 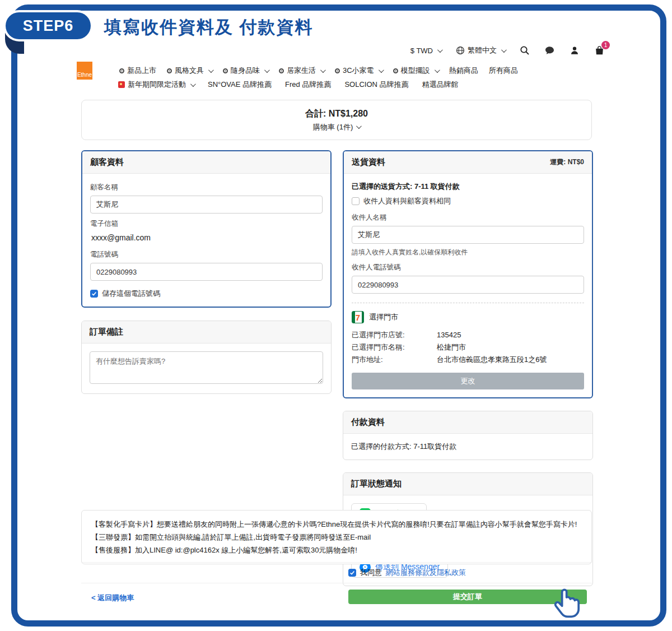 I want to click on notice-line-2: 【三聯發票】如需開立抬頭與統編,請於訂單上備註,出貨時電子發票將同時發送至E-m…, so click(x=337, y=537).